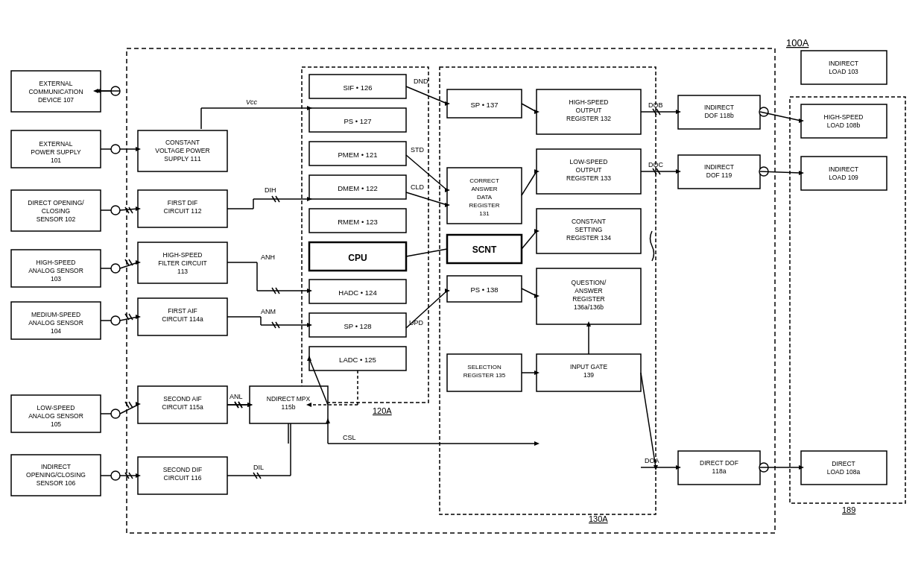 The width and height of the screenshot is (924, 574). I want to click on label-const-voltage3: SUPPLY 111, so click(183, 159).